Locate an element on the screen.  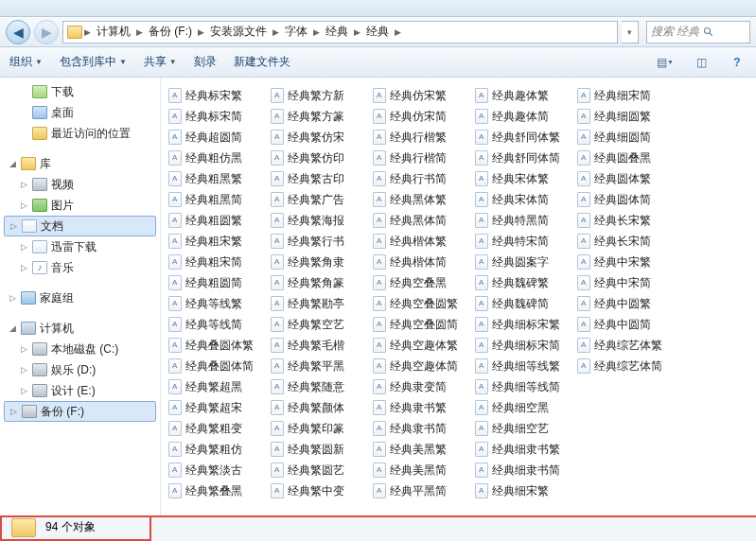
file-item: 经典宋体简 is located at coordinates (524, 200).